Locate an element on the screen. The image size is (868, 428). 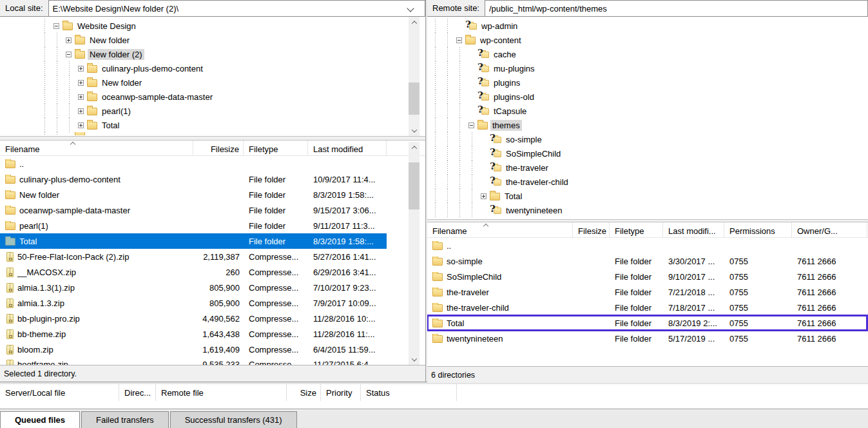
file-row-twentynineteen: twentynineteenFile folder5/17/2019 ...07… is located at coordinates (647, 338).